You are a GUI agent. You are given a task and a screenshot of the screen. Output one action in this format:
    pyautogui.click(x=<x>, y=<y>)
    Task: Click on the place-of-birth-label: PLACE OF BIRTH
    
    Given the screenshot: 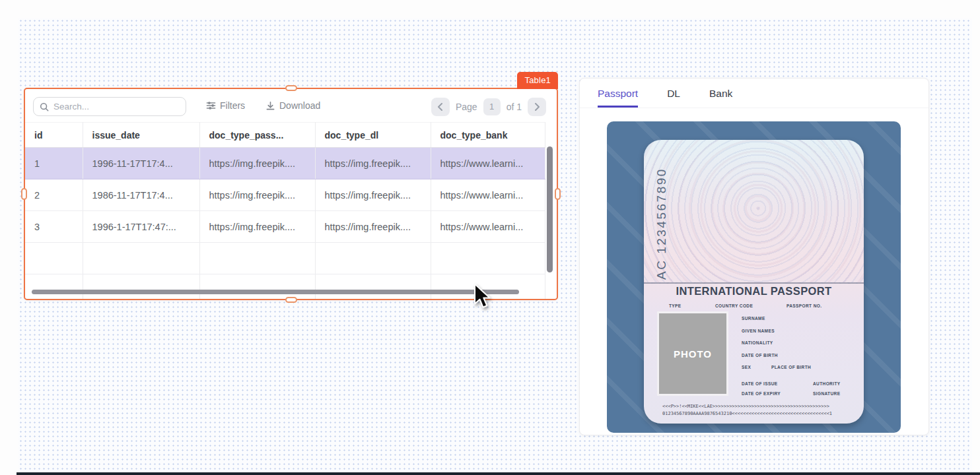 What is the action you would take?
    pyautogui.click(x=791, y=367)
    